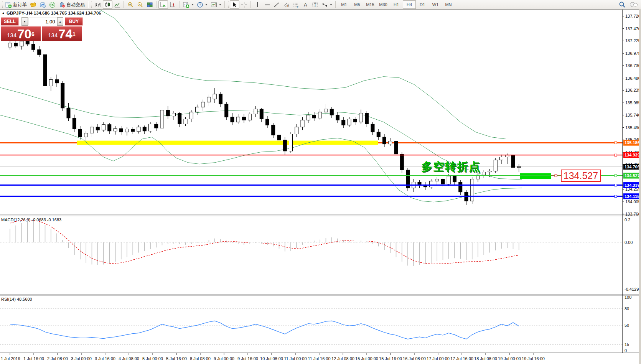 The height and width of the screenshot is (364, 641). I want to click on text-icon: A, so click(305, 5).